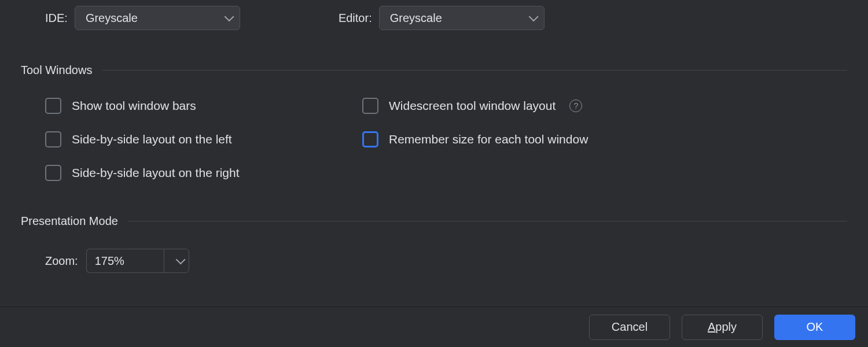 The height and width of the screenshot is (347, 868). What do you see at coordinates (176, 261) in the screenshot?
I see `zoom-dropdown-button` at bounding box center [176, 261].